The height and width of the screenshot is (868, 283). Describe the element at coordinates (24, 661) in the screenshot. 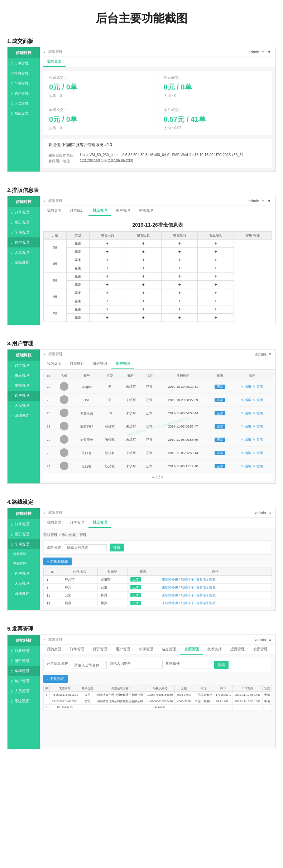

I see `sidebar-item-5-schedule: □ 排班管理` at that location.